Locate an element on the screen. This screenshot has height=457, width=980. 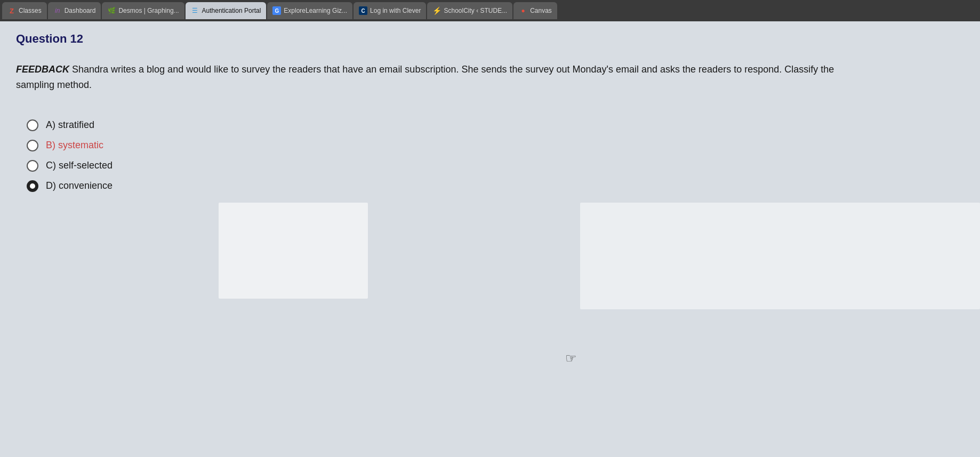
cursor-icon: ☞ is located at coordinates (571, 358).